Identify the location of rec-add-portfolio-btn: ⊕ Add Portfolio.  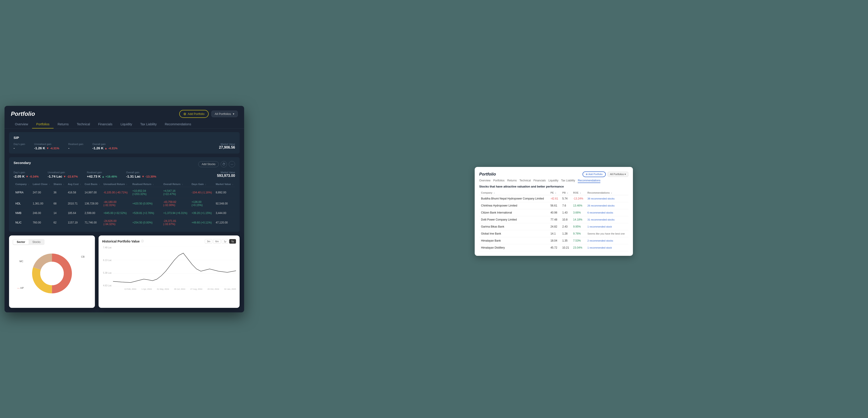
(594, 174).